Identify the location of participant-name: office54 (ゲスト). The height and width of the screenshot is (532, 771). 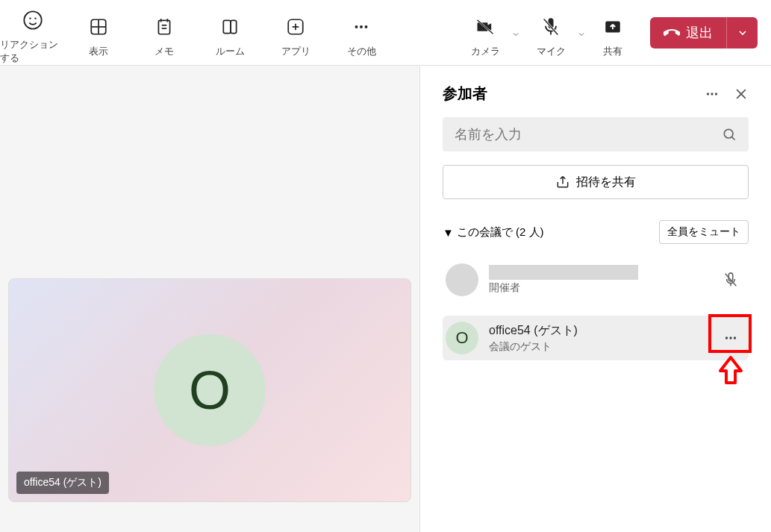
(597, 331).